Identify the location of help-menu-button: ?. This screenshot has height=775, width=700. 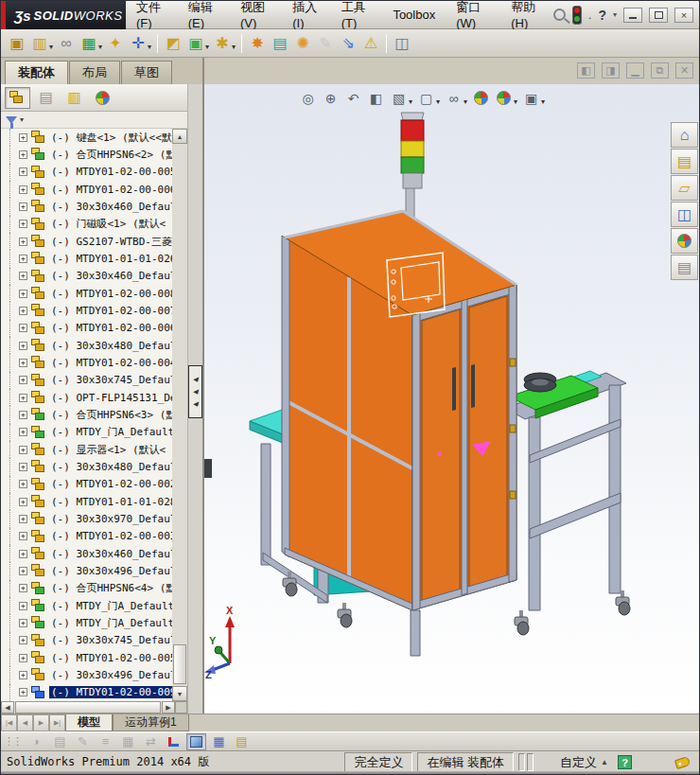
(602, 15).